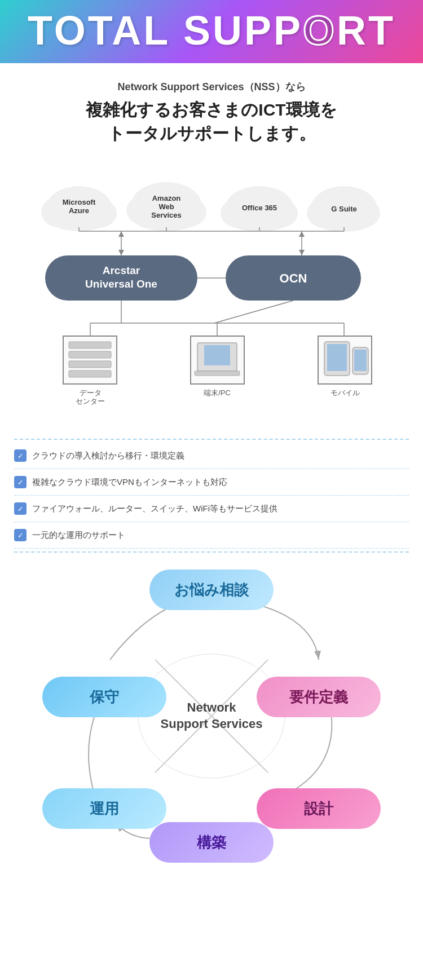 Image resolution: width=423 pixels, height=980 pixels. Describe the element at coordinates (211, 536) in the screenshot. I see `check-item-4: ✓ 一元的な運用のサポート` at that location.